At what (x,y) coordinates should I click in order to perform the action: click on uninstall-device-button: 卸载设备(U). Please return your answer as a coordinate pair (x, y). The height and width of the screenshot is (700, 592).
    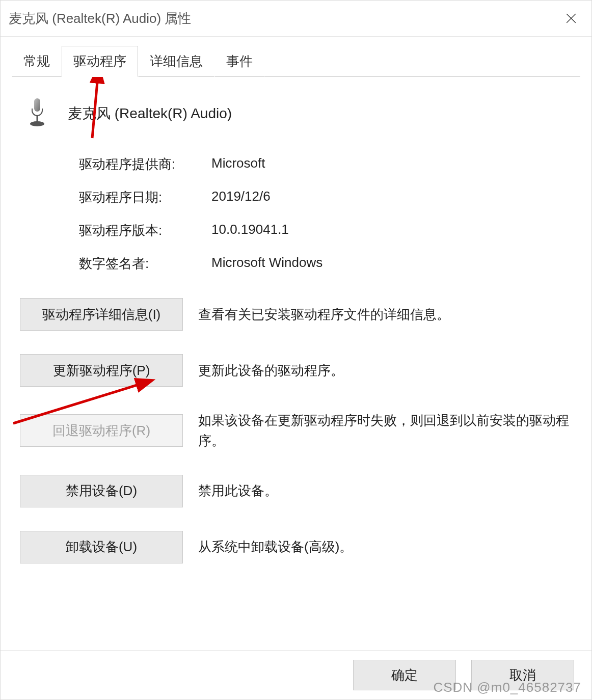
    Looking at the image, I should click on (101, 547).